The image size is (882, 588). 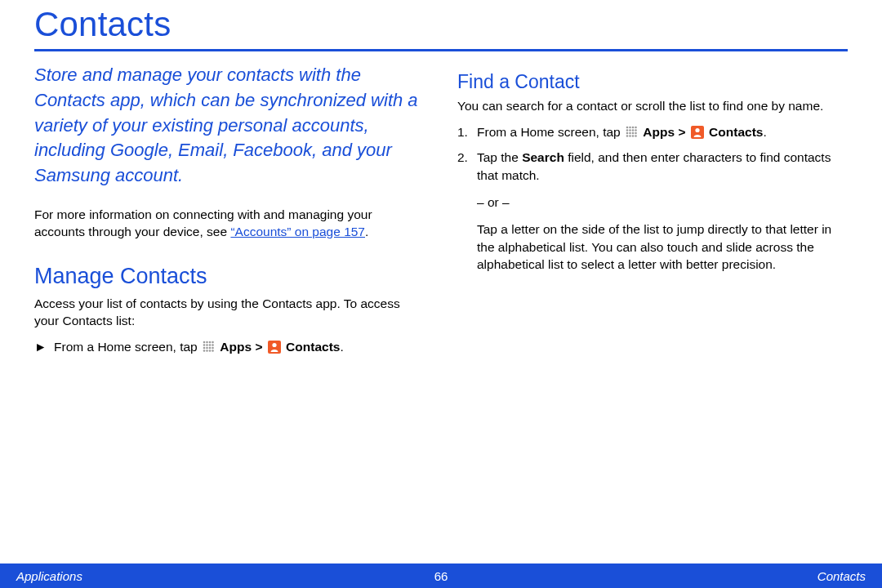 What do you see at coordinates (229, 126) in the screenshot?
I see `intro-paragraph: Store and manage your contacts with the …` at bounding box center [229, 126].